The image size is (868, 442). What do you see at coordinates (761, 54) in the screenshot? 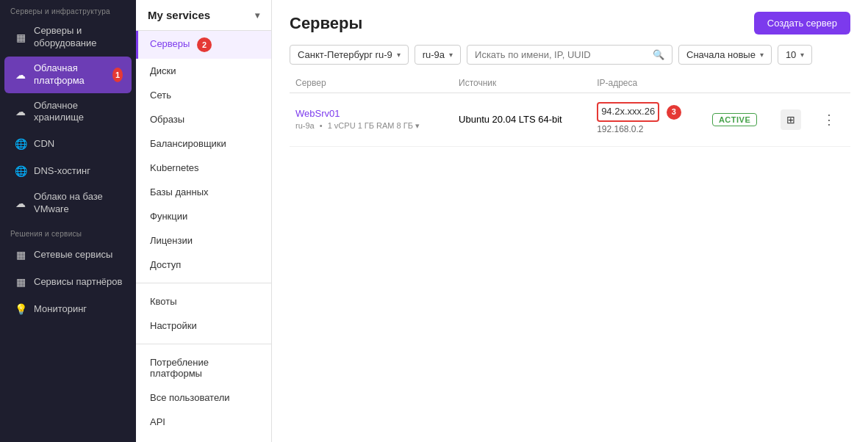
I see `sort-chevron-icon: ▾` at bounding box center [761, 54].